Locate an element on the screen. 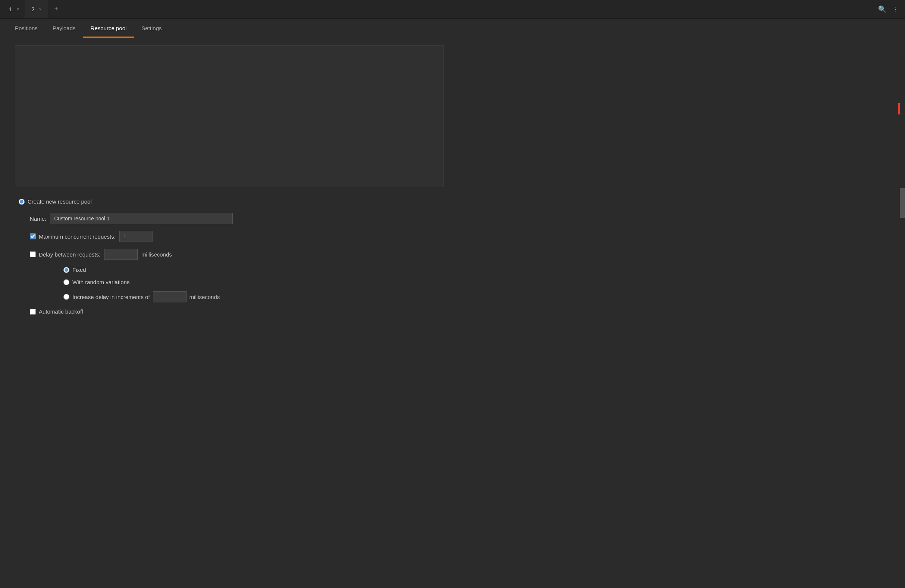  random-label-text: With random variations is located at coordinates (101, 282).